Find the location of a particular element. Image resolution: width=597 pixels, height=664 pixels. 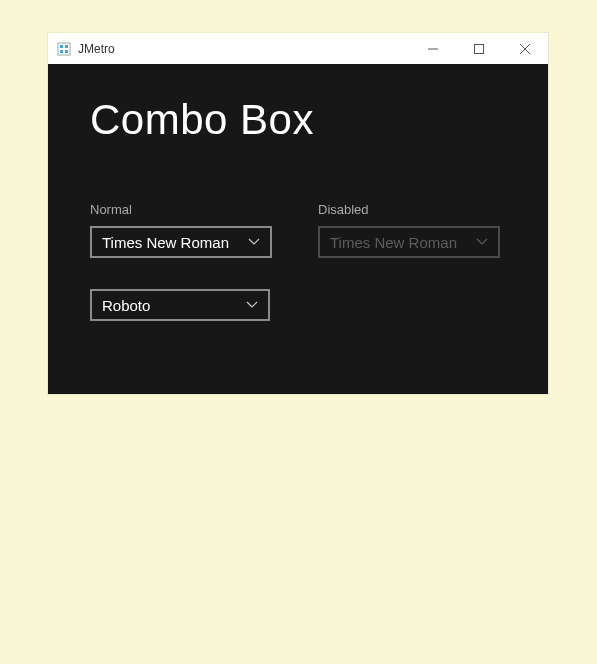

normal-combo-1: Times New Roman is located at coordinates (181, 242).